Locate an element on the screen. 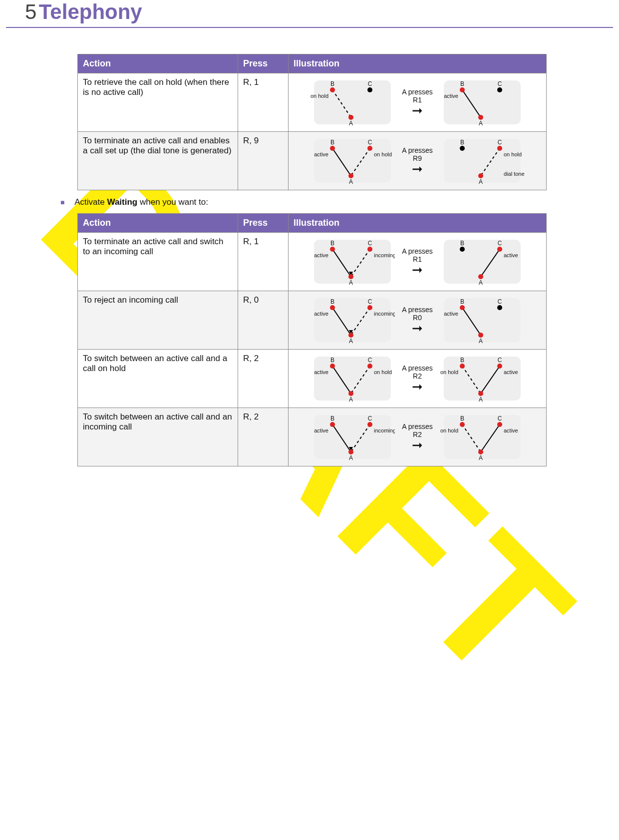 The image size is (619, 840). transition-arrow: A pressesR1➞ is located at coordinates (417, 262).